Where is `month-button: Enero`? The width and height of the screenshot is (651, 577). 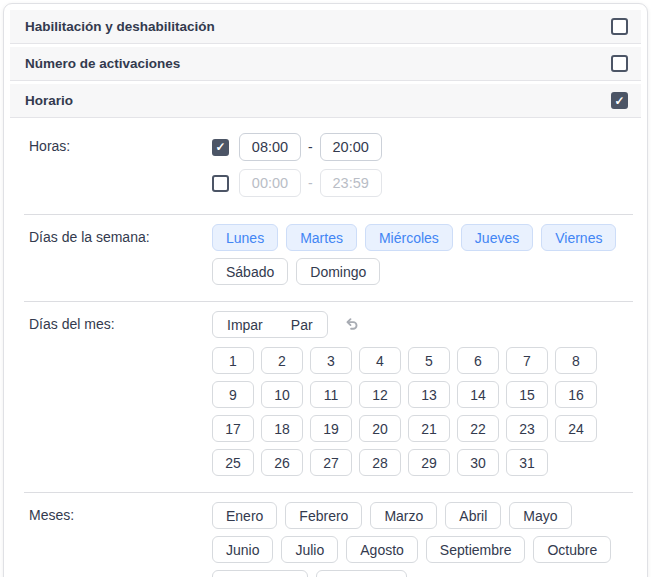 month-button: Enero is located at coordinates (244, 516).